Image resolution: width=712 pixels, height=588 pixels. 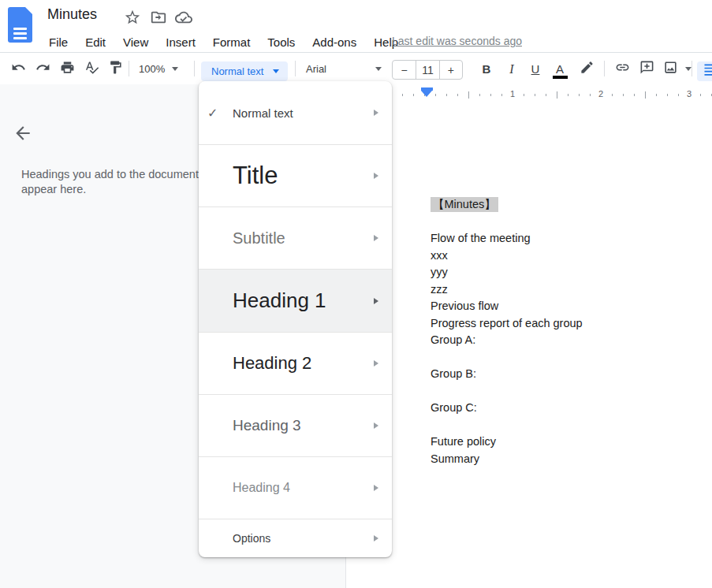 What do you see at coordinates (705, 71) in the screenshot?
I see `align-left-button` at bounding box center [705, 71].